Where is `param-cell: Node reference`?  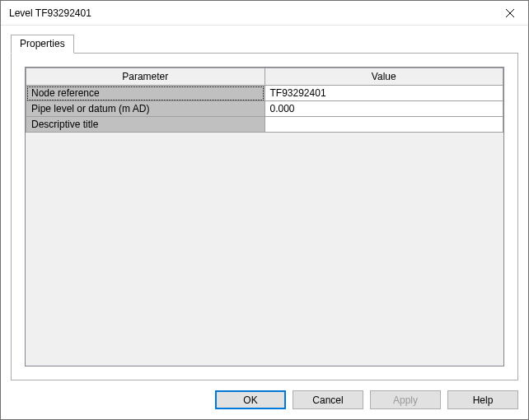 param-cell: Node reference is located at coordinates (146, 94).